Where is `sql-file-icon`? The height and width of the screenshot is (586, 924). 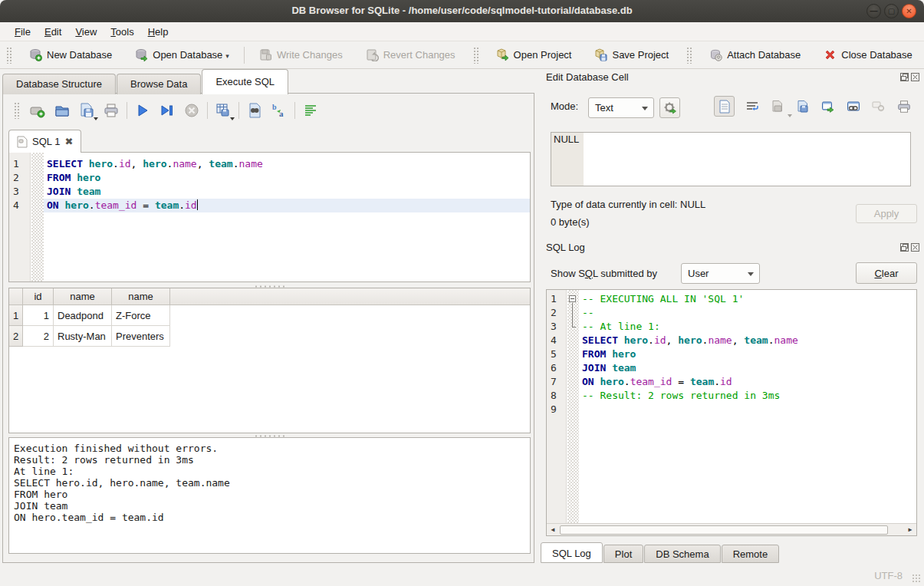 sql-file-icon is located at coordinates (22, 142).